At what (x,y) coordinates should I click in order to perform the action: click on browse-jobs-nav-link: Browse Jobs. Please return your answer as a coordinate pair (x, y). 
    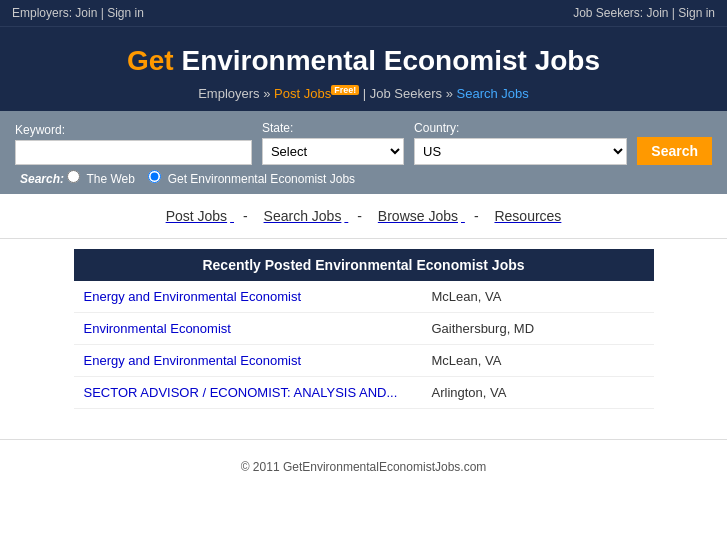
    Looking at the image, I should click on (420, 216).